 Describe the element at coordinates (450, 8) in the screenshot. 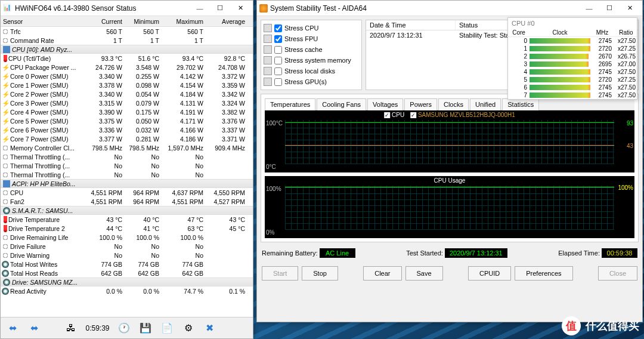

I see `aida-titlebar: System Stability Test - AIDA64 — ☐ ✕` at that location.